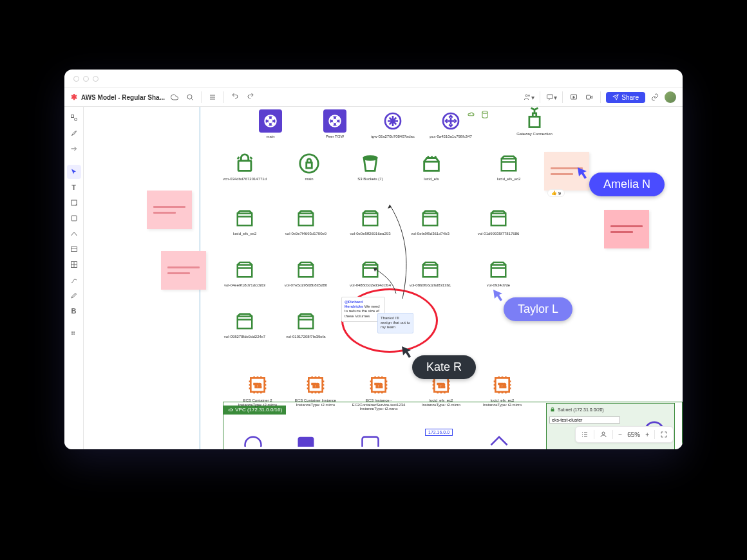 Image resolution: width=747 pixels, height=560 pixels. Describe the element at coordinates (74, 118) in the screenshot. I see `shapes-panel-icon` at that location.